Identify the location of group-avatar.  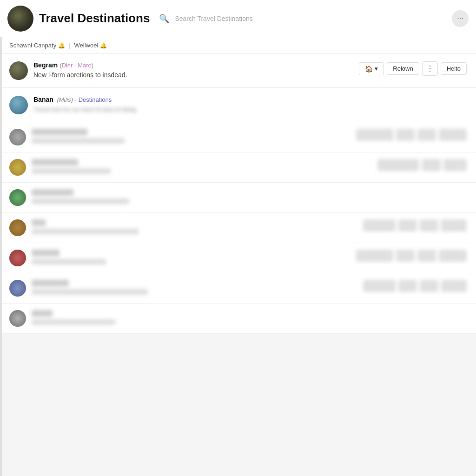
(20, 19).